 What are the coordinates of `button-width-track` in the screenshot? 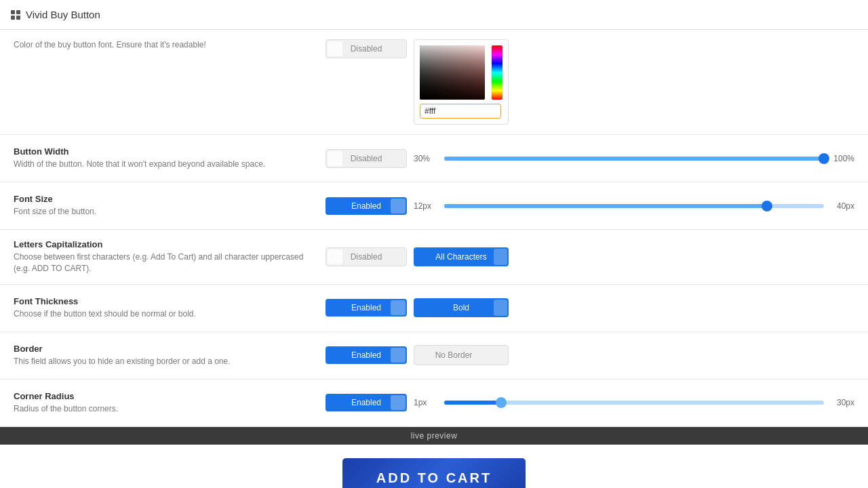 It's located at (634, 159).